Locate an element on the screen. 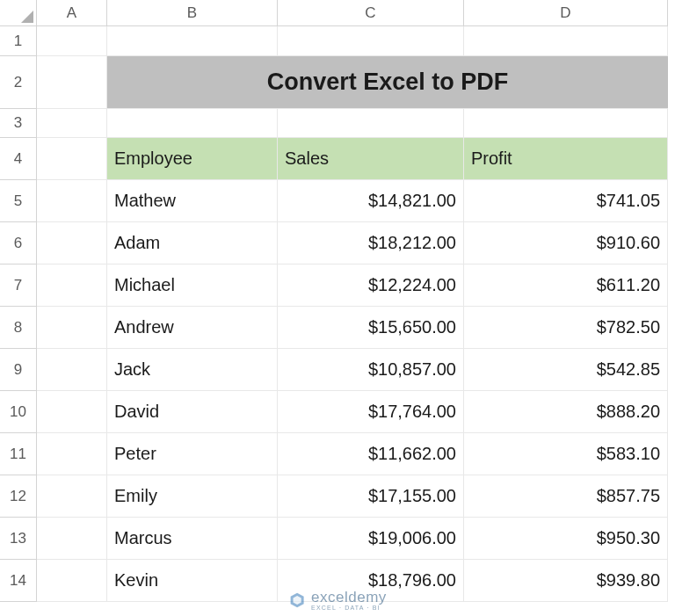 The width and height of the screenshot is (675, 616). title-cell: Convert Excel to PDF is located at coordinates (388, 83).